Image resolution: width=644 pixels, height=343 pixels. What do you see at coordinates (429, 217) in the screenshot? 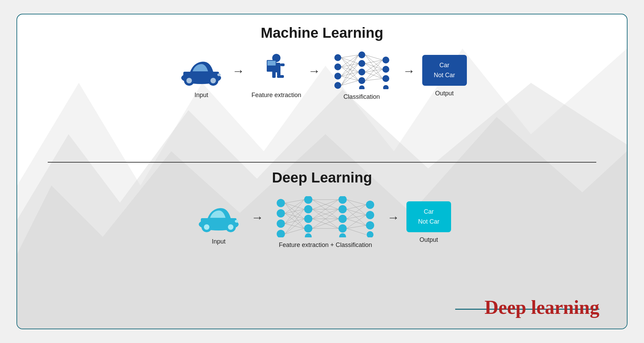
I see `dl-output-box: Car Not Car` at bounding box center [429, 217].